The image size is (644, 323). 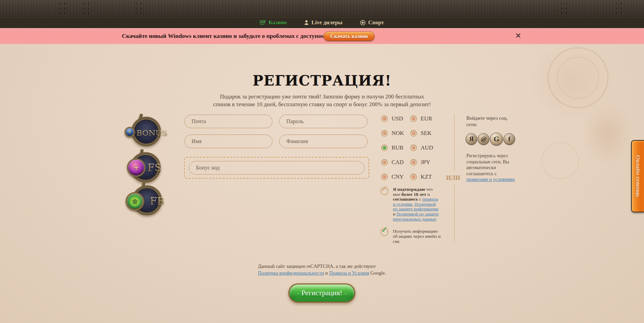 I want to click on recaptcha-note: Данный сайт защищен reCAPTCHA, а так же …, so click(x=323, y=270).